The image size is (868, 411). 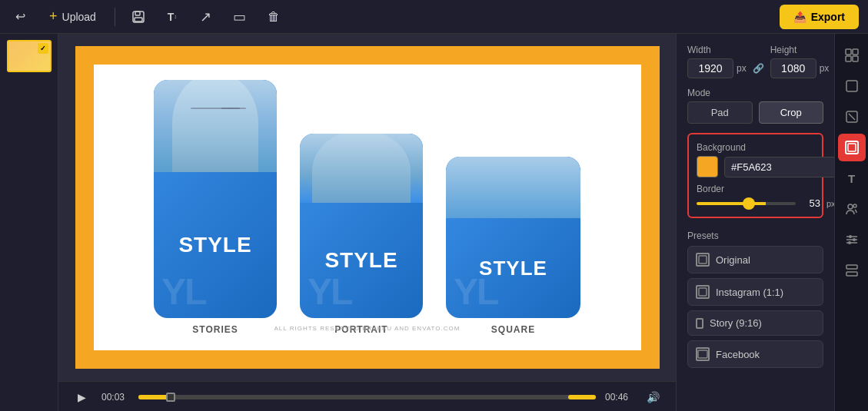 I want to click on preset-story-icon, so click(x=700, y=323).